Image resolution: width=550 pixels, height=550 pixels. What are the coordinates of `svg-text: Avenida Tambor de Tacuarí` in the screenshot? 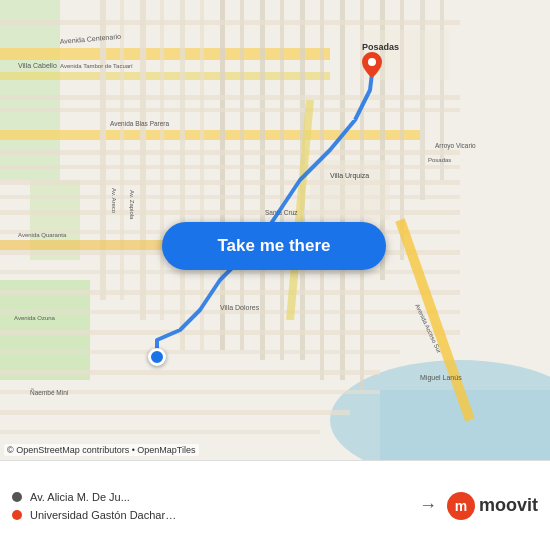 It's located at (96, 66).